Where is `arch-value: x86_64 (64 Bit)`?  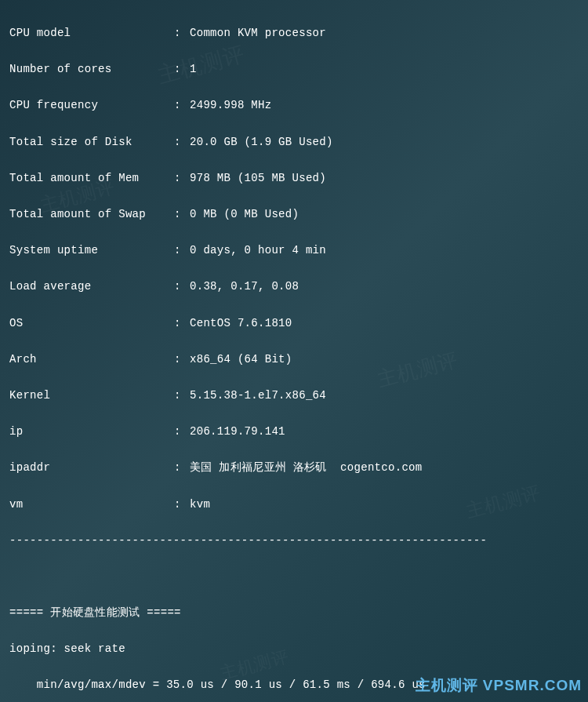 arch-value: x86_64 (64 Bit) is located at coordinates (241, 359).